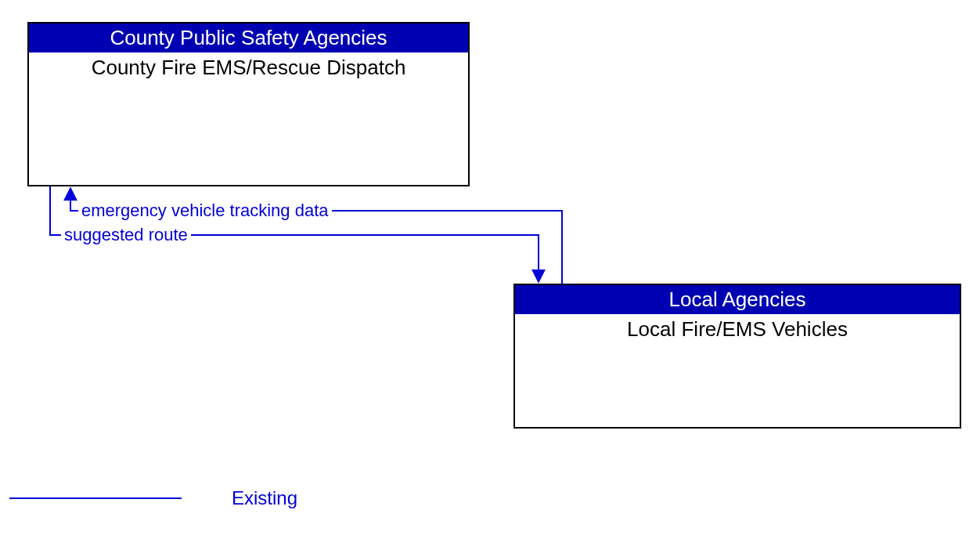 Image resolution: width=980 pixels, height=539 pixels. What do you see at coordinates (249, 38) in the screenshot?
I see `entity-county-dispatch-header: County Public Safety Agencies` at bounding box center [249, 38].